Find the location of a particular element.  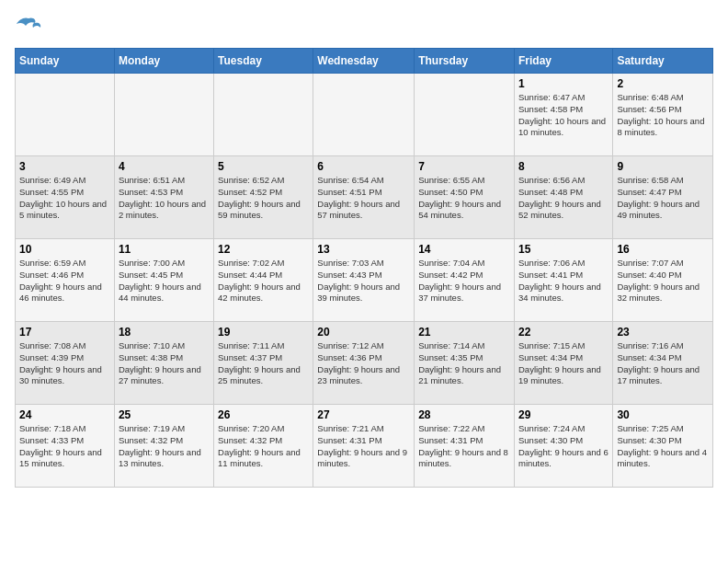

day-info: Sunrise: 7:04 AM Sunset: 4:42 PM Dayligh… is located at coordinates (464, 282).